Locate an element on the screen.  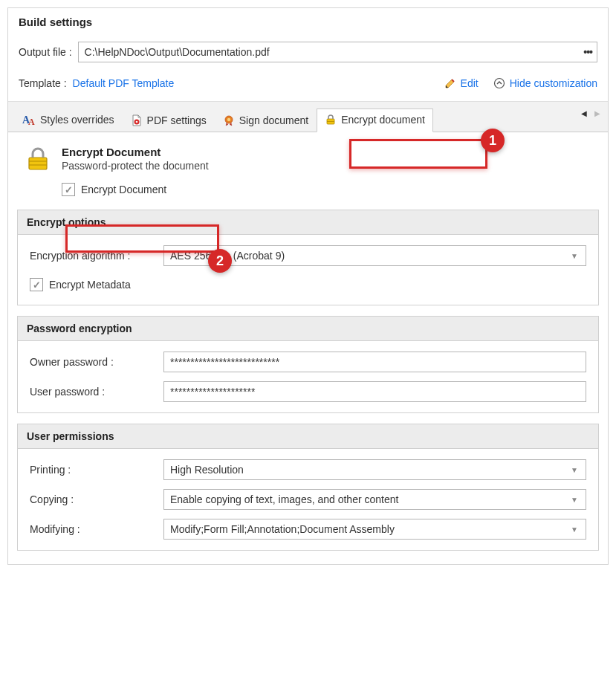
collapse-icon is located at coordinates (499, 83).